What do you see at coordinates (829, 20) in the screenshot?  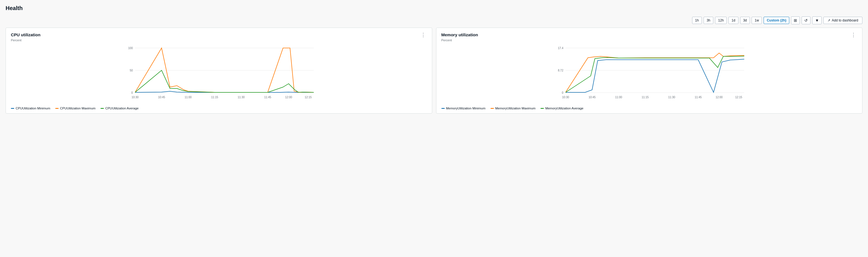 I see `external-link-icon: ↗` at bounding box center [829, 20].